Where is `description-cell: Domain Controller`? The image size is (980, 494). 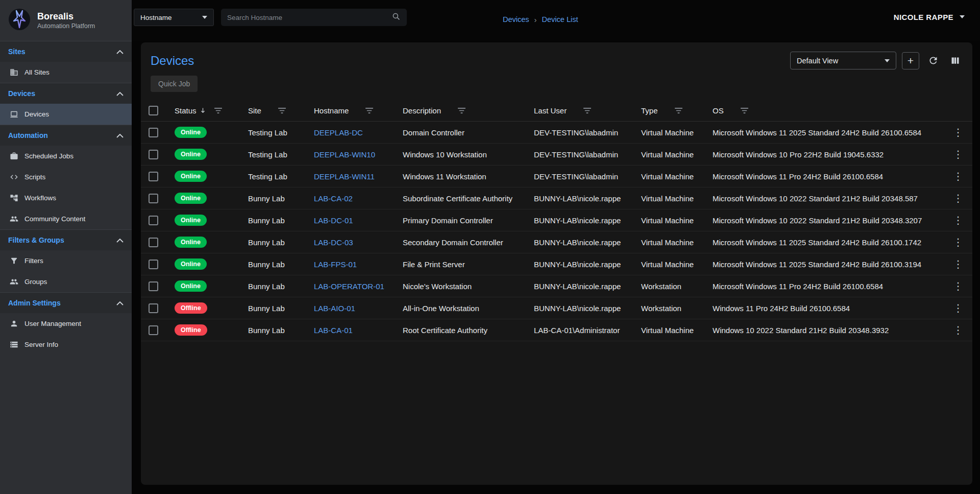 description-cell: Domain Controller is located at coordinates (459, 133).